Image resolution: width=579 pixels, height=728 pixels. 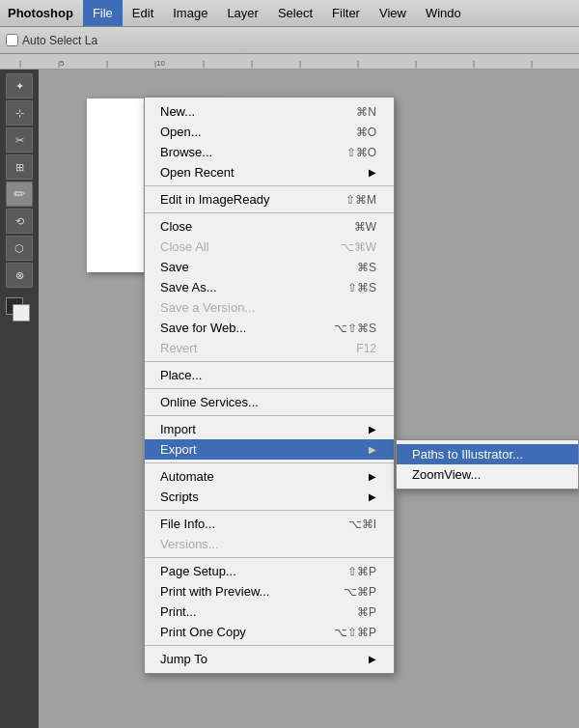 What do you see at coordinates (372, 477) in the screenshot?
I see `automate-arrow: ▶` at bounding box center [372, 477].